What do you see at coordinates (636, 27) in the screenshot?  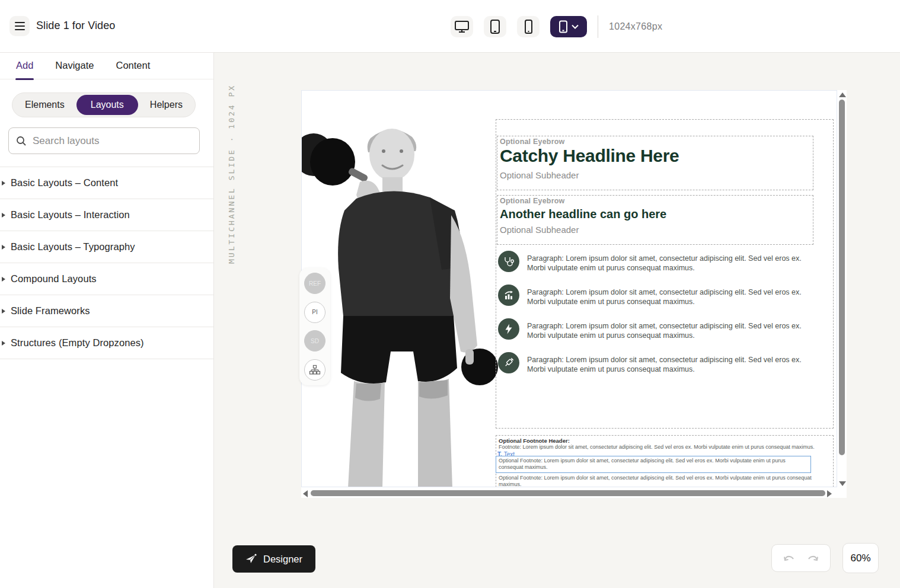 I see `canvas-size-label: 1024x768px` at bounding box center [636, 27].